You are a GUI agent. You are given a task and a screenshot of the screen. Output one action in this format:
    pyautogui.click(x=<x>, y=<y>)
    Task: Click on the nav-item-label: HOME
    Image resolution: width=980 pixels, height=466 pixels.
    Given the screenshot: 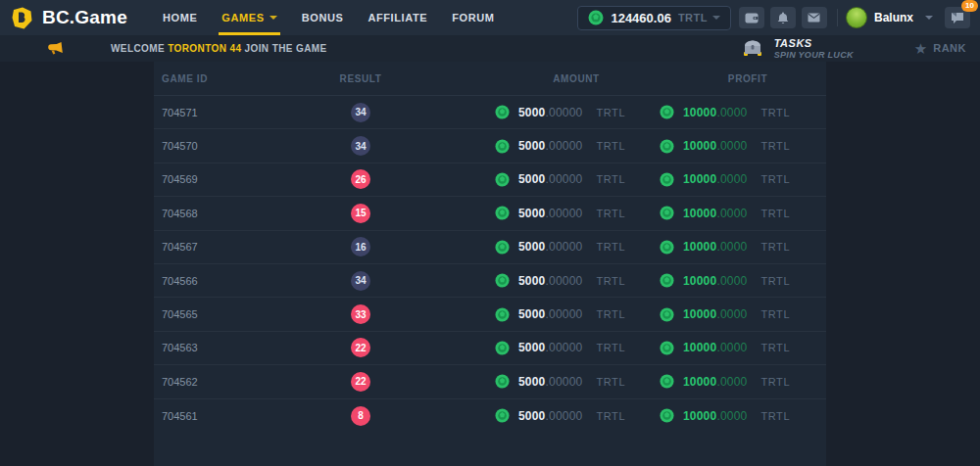 What is the action you would take?
    pyautogui.click(x=180, y=18)
    